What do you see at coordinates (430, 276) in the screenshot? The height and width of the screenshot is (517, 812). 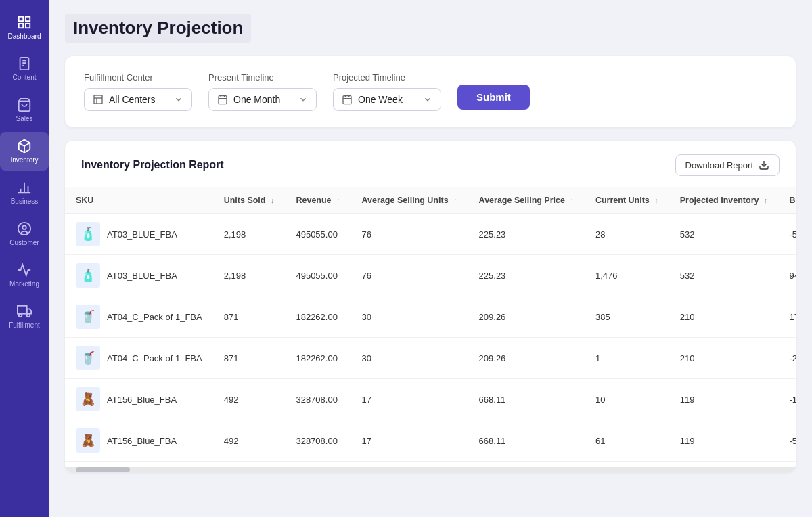 I see `table-row: 🧴 AT03_BLUE_FBA 2,198 495055.00 76 225.2…` at bounding box center [430, 276].